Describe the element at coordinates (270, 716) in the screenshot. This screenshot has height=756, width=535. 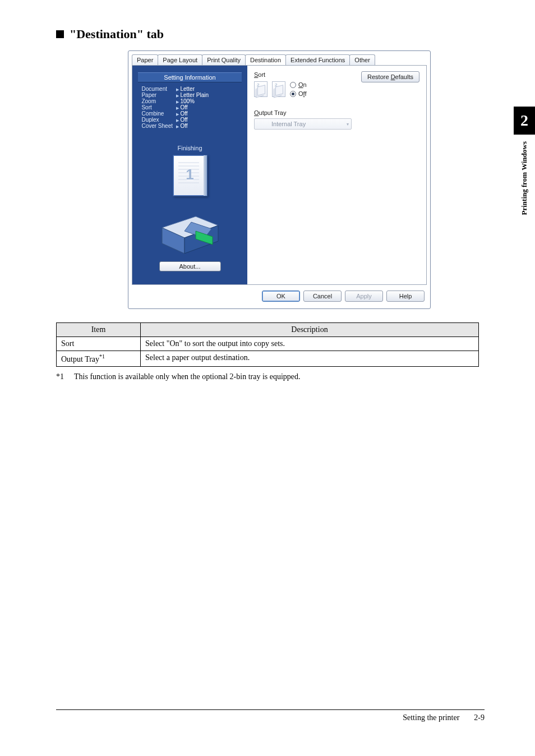
I see `page-footer: Setting the printer 2-9` at that location.